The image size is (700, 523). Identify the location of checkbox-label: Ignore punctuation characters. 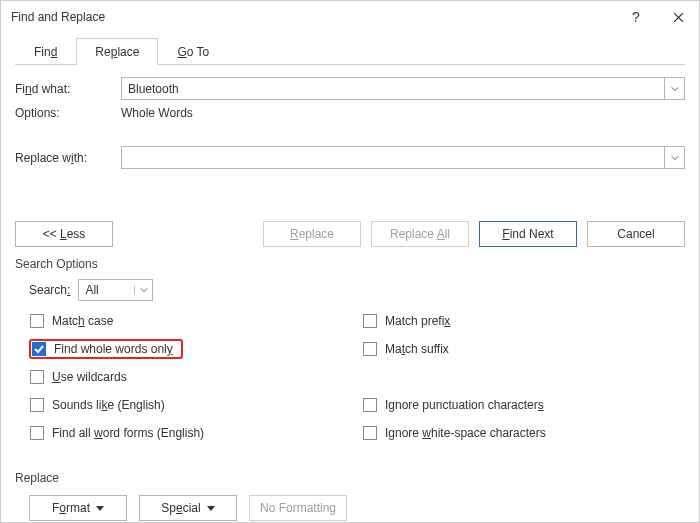
(464, 405).